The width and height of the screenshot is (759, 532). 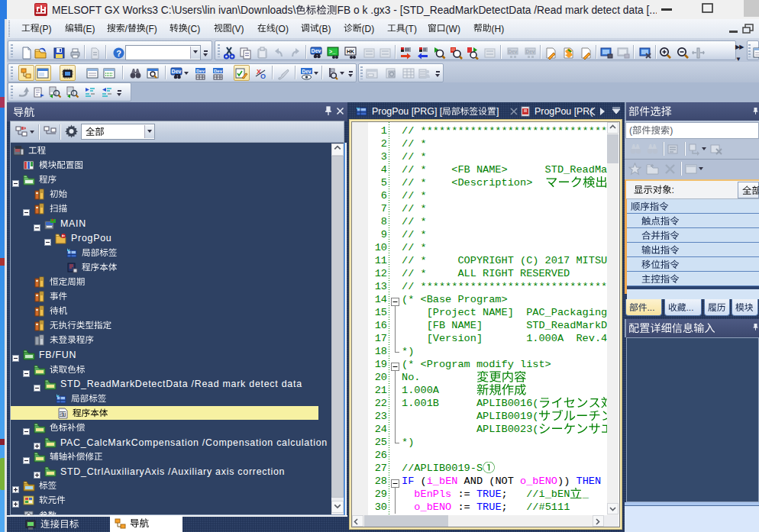 What do you see at coordinates (63, 414) in the screenshot?
I see `svg-text: ST` at bounding box center [63, 414].